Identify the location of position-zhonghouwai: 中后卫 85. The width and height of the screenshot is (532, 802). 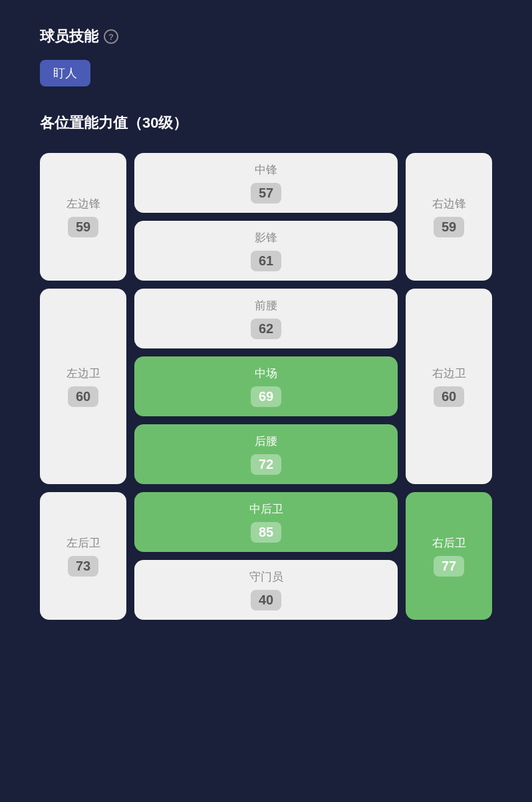
(266, 522).